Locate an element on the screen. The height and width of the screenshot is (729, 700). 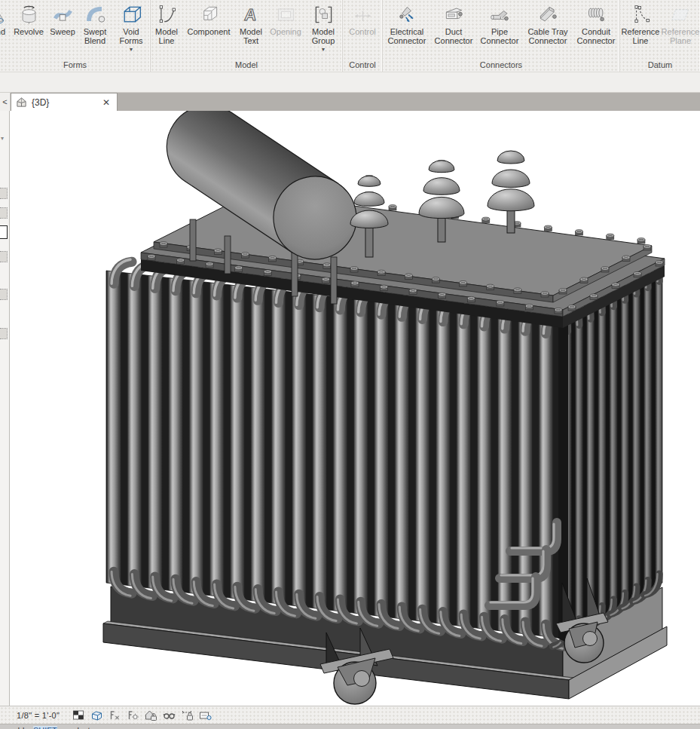
swept-blend-button: Swept Blend is located at coordinates (95, 31).